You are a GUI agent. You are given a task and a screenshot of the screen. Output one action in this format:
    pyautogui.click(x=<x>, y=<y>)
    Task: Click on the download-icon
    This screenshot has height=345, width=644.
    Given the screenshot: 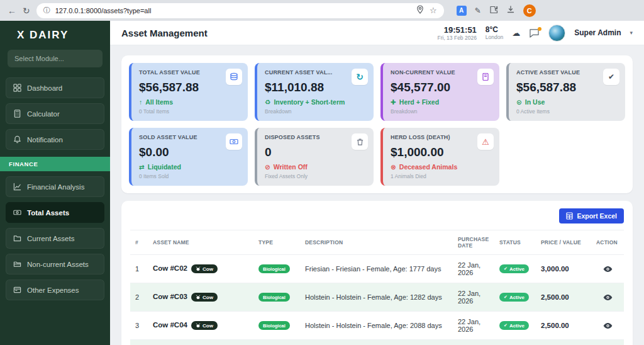 What is the action you would take?
    pyautogui.click(x=511, y=11)
    